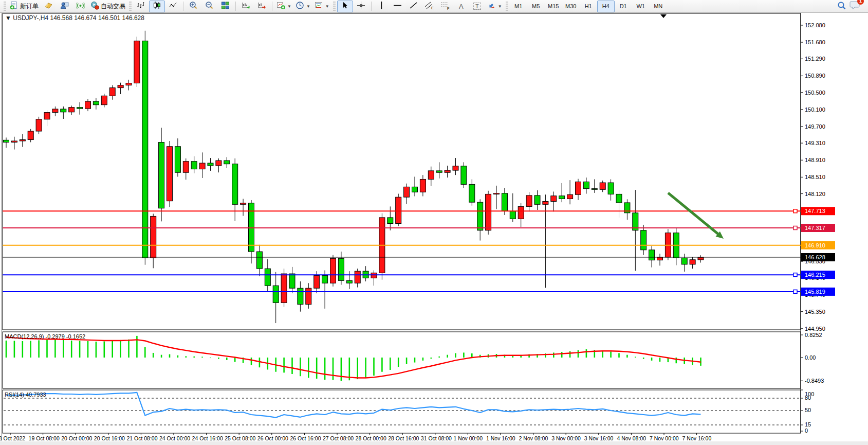 This screenshot has height=445, width=868. What do you see at coordinates (108, 6) in the screenshot?
I see `auto-trading-button: 自动交易` at bounding box center [108, 6].